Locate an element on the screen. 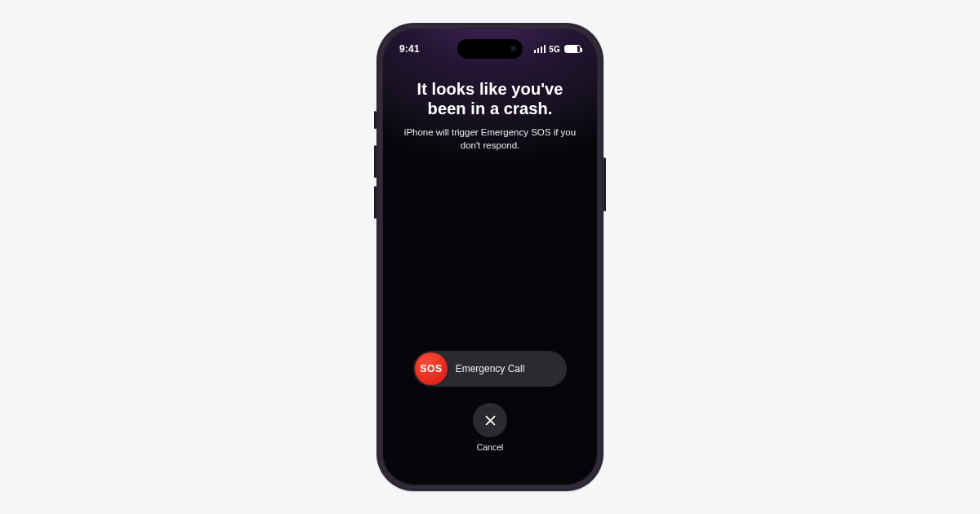 Image resolution: width=980 pixels, height=514 pixels. cellular-bars-icon is located at coordinates (541, 49).